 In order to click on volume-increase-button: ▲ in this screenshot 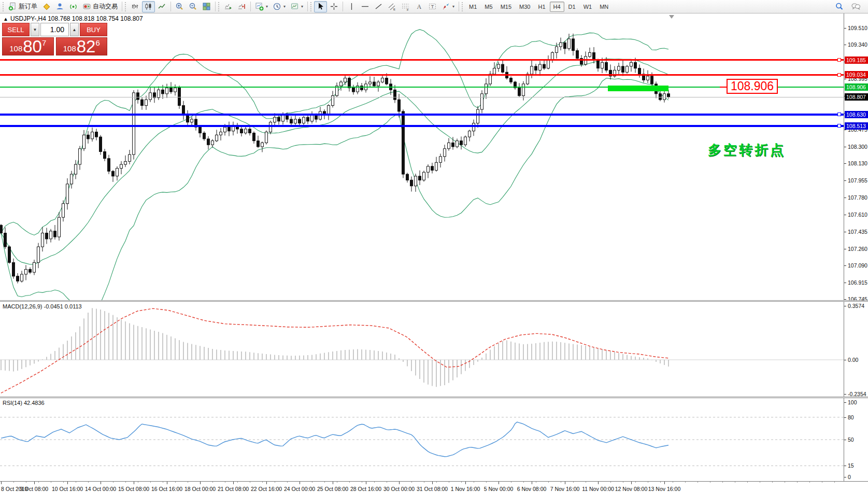, I will do `click(75, 30)`.